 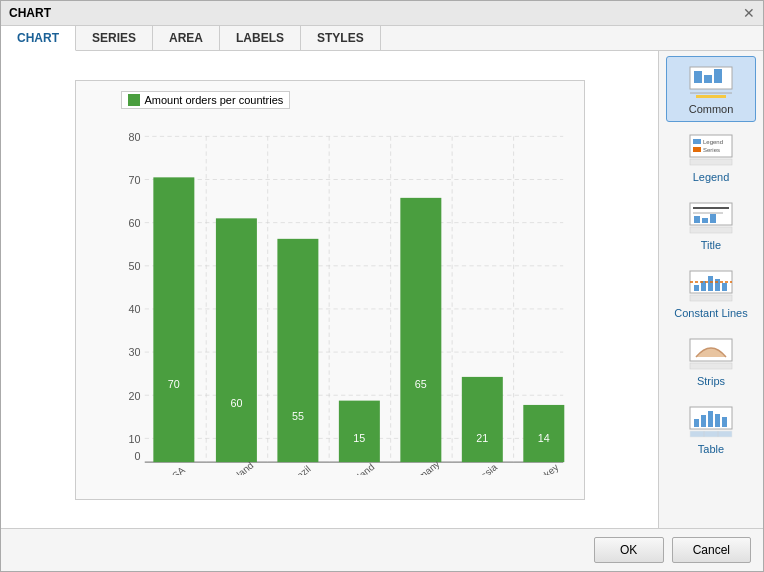 What do you see at coordinates (420, 329) in the screenshot?
I see `bar-germany` at bounding box center [420, 329].